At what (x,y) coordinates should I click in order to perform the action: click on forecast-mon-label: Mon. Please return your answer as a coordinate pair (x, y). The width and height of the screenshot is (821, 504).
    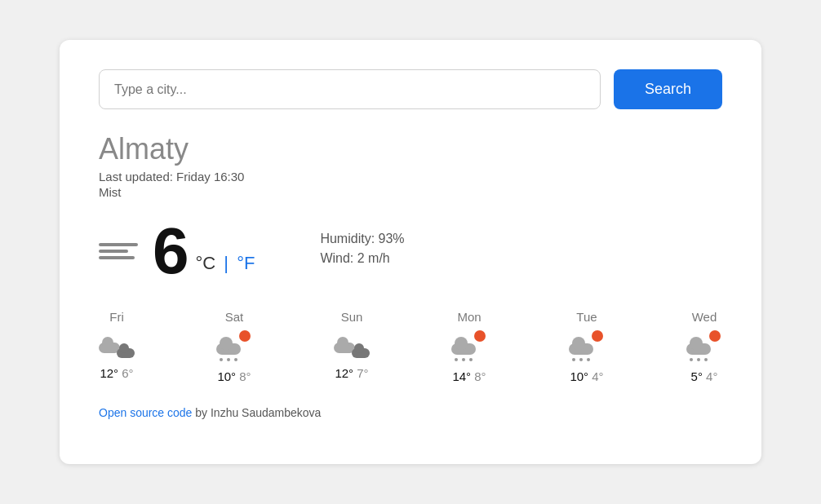
    Looking at the image, I should click on (468, 316).